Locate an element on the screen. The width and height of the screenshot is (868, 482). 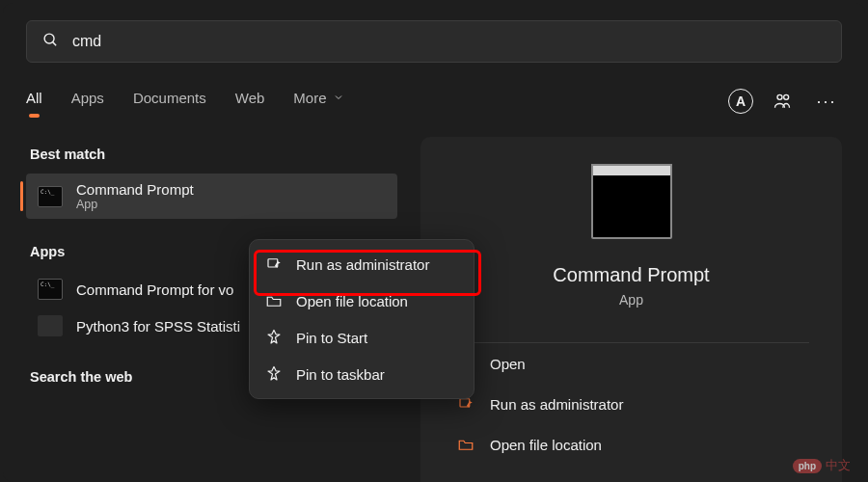
shield-icon is located at coordinates (274, 264).